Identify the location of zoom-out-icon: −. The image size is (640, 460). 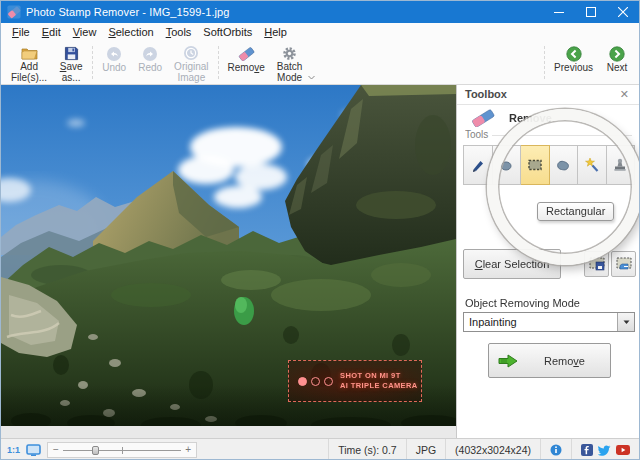
(56, 450).